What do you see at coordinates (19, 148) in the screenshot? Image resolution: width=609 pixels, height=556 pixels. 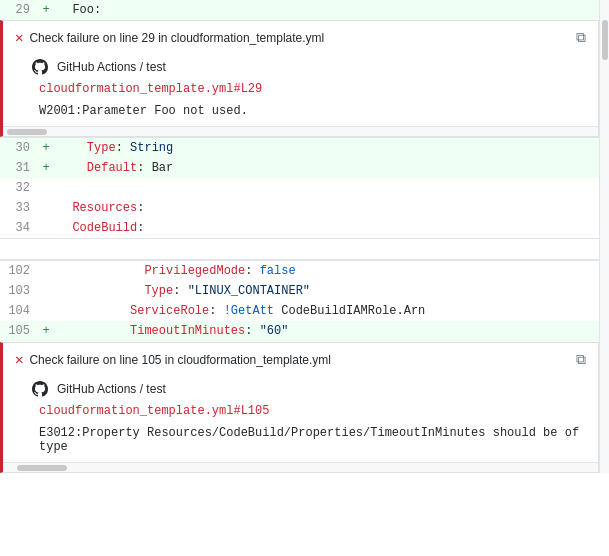 I see `line-num-30: 30` at bounding box center [19, 148].